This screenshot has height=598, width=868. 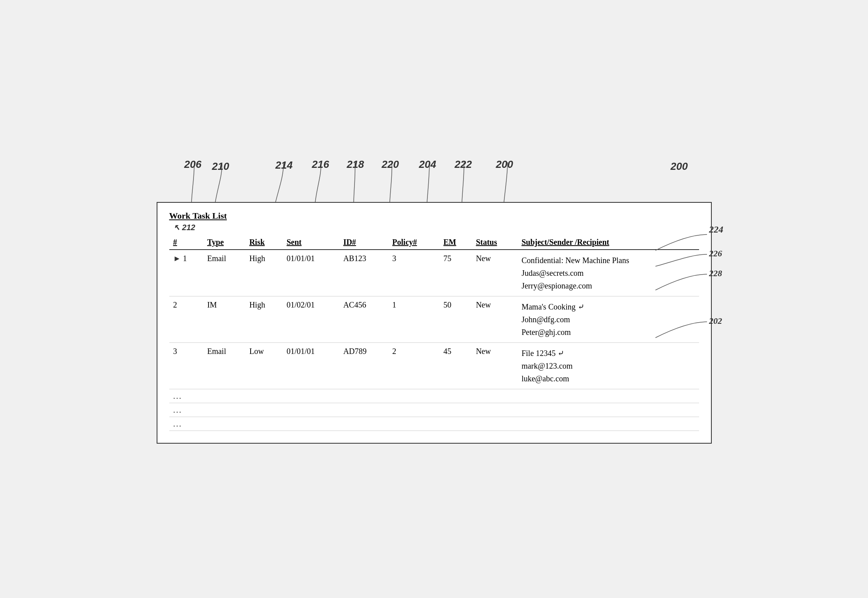 I want to click on cell-subject: Confidential: New Machine Plans Judas@se…, so click(x=608, y=273).